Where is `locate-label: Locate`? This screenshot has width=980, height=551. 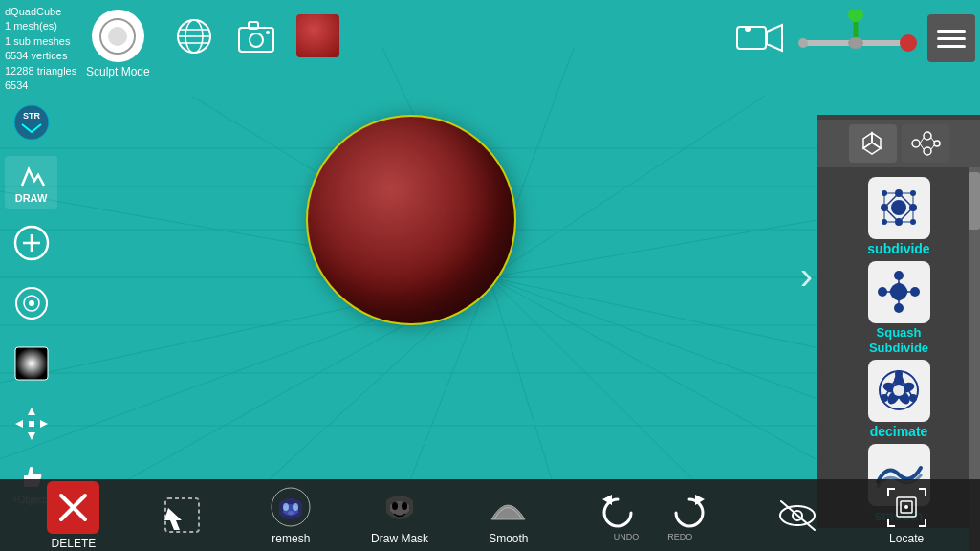
locate-label: Locate is located at coordinates (906, 539).